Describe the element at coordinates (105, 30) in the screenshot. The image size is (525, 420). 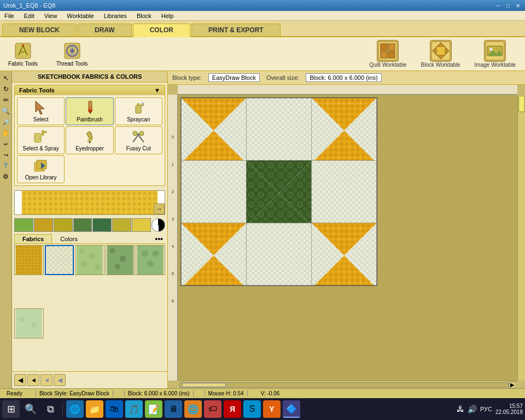
I see `tab-draw: DRAW` at that location.